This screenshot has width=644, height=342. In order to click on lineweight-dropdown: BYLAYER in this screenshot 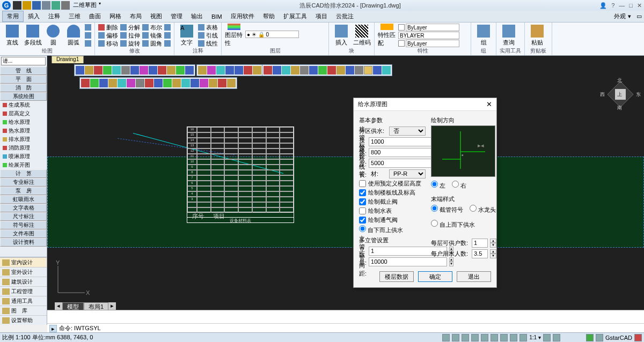, I will do `click(429, 35)`.